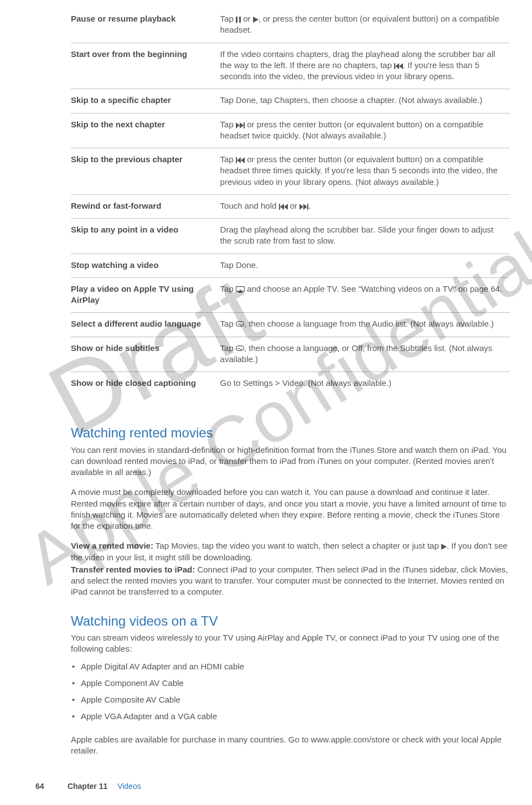 The width and height of the screenshot is (532, 805). What do you see at coordinates (50, 786) in the screenshot?
I see `page-number: 64` at bounding box center [50, 786].